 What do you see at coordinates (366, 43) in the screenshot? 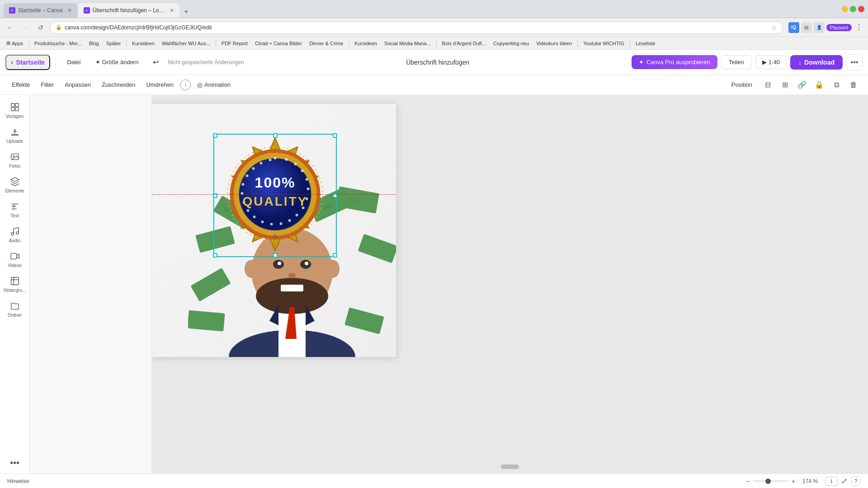
I see `bookmark-kursideen2: Kursideen` at bounding box center [366, 43].